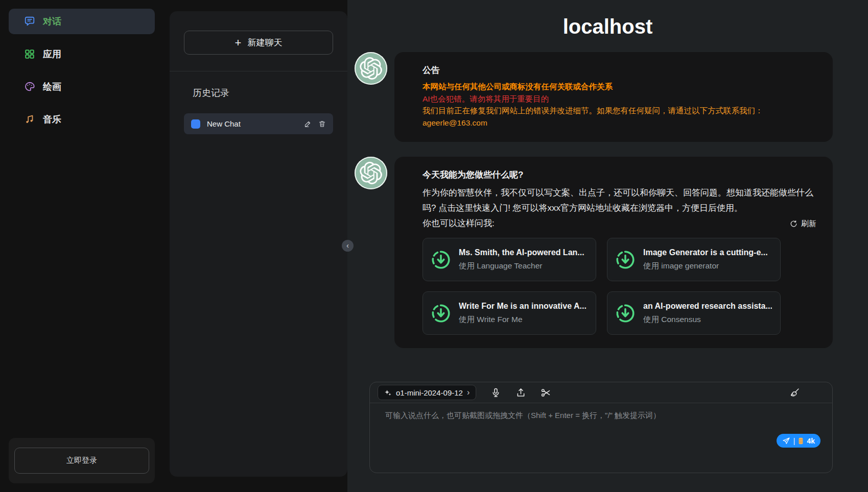 The image size is (868, 492). What do you see at coordinates (546, 393) in the screenshot?
I see `scissors-button` at bounding box center [546, 393].